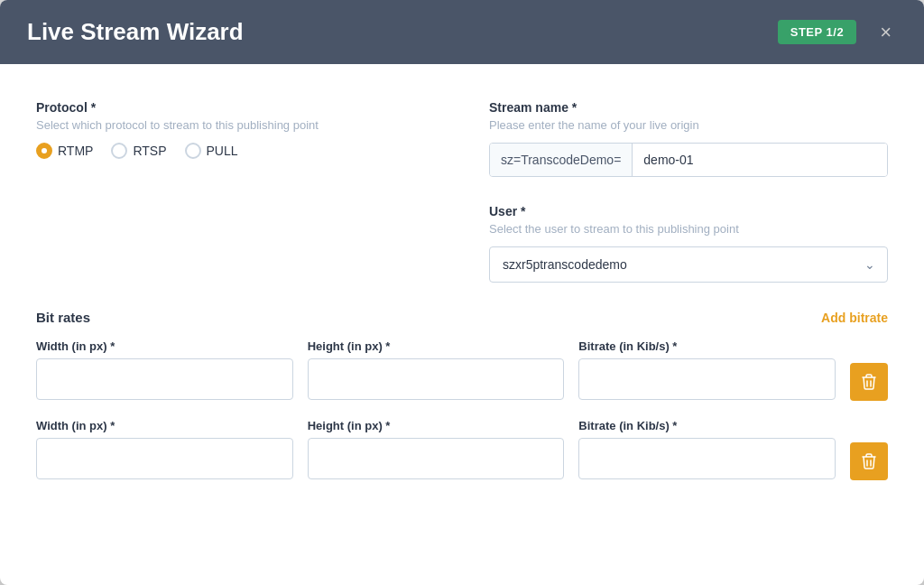  Describe the element at coordinates (462, 370) in the screenshot. I see `bitrate-row-1: Width (in px) * Height (in px) * Bitrate…` at that location.